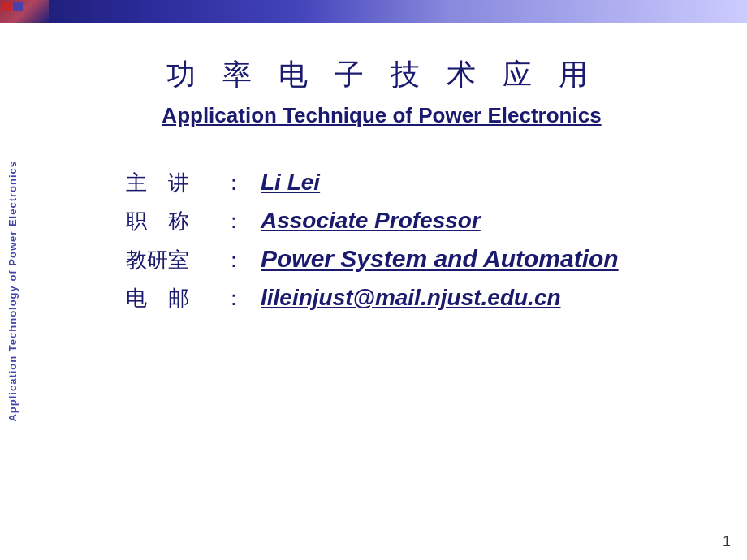 The height and width of the screenshot is (560, 747). Describe the element at coordinates (175, 183) in the screenshot. I see `presenter-label: 主 讲` at that location.